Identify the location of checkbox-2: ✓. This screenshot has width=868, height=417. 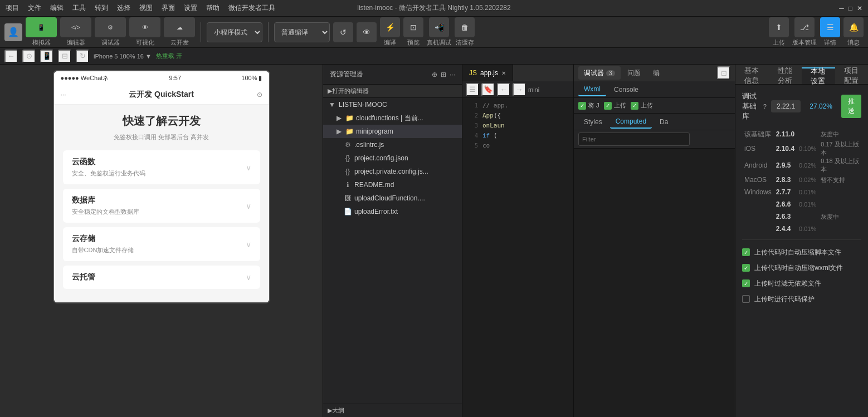
(635, 106).